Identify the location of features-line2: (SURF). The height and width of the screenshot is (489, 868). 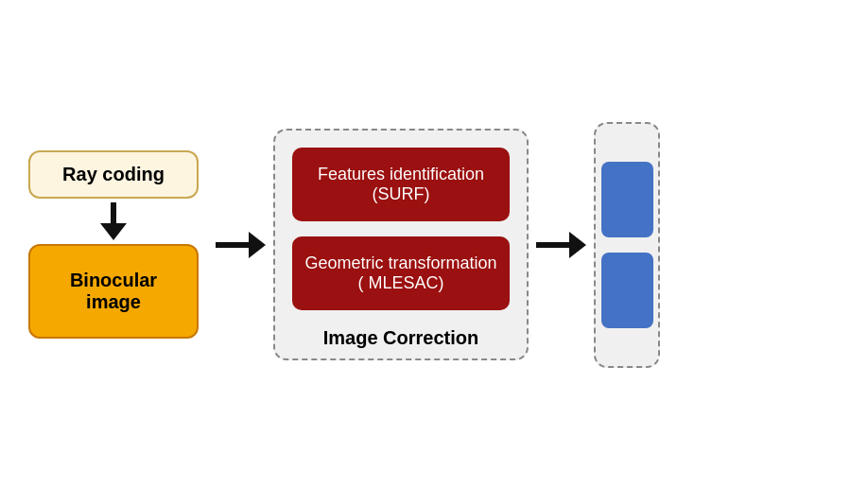
(401, 194).